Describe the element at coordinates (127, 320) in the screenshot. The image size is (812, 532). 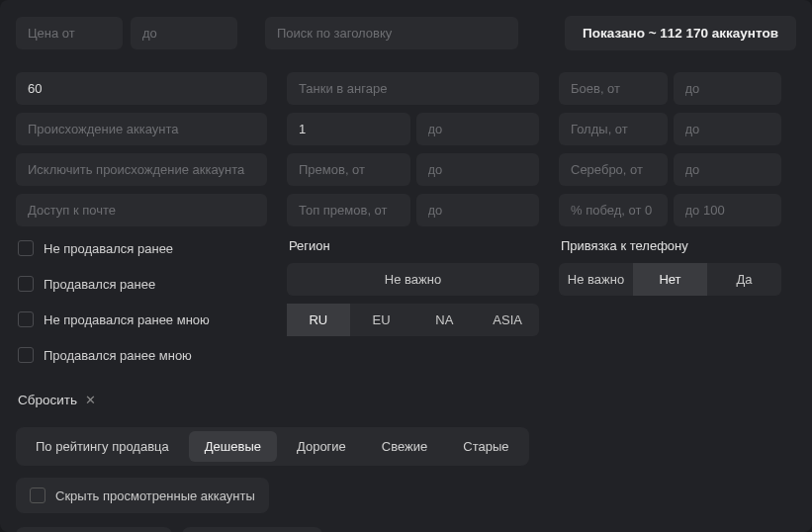
I see `checkbox-label: Не продавался ранее мною` at that location.